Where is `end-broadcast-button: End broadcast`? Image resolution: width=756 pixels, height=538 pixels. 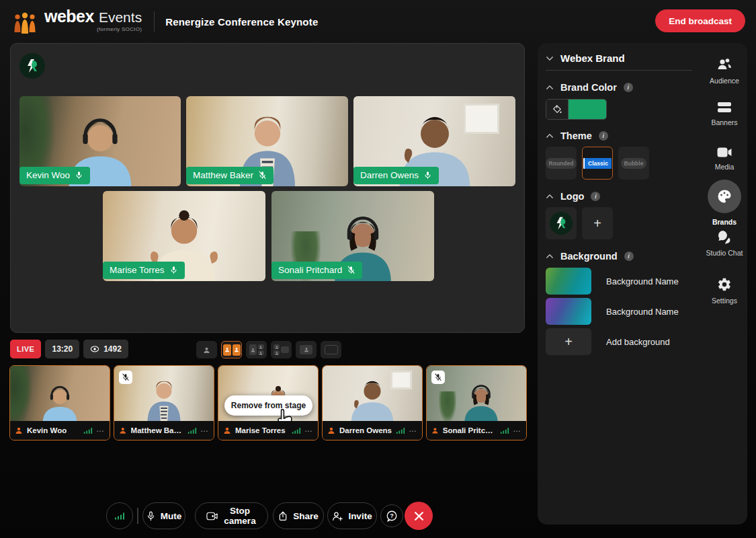 end-broadcast-button: End broadcast is located at coordinates (700, 21).